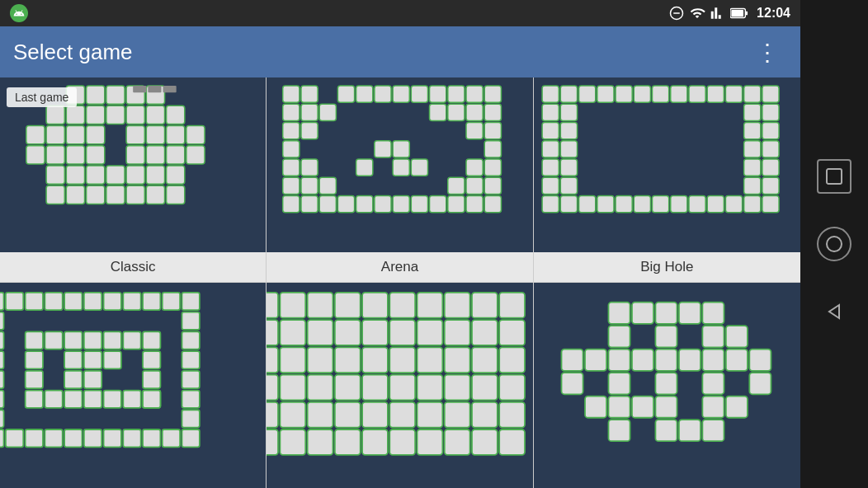 The image size is (868, 488). Describe the element at coordinates (399, 386) in the screenshot. I see `game-cell-full` at that location.